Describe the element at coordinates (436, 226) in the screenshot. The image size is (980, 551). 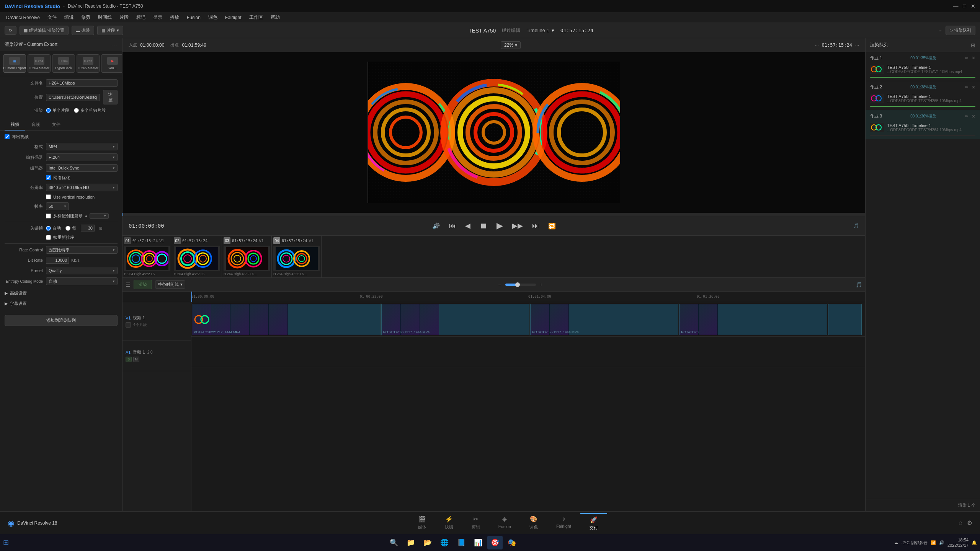
I see `volume-icon: 🔊` at that location.